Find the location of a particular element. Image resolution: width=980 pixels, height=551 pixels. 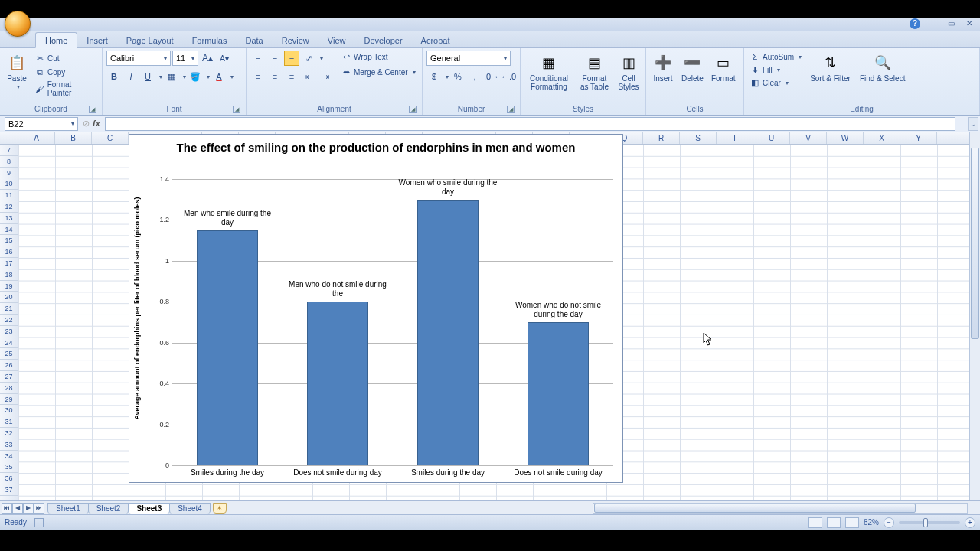

row-header-19: 19 is located at coordinates (9, 286).